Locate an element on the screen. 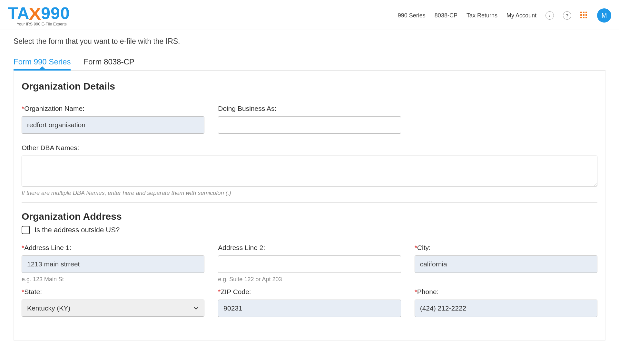  section-divider is located at coordinates (310, 202).